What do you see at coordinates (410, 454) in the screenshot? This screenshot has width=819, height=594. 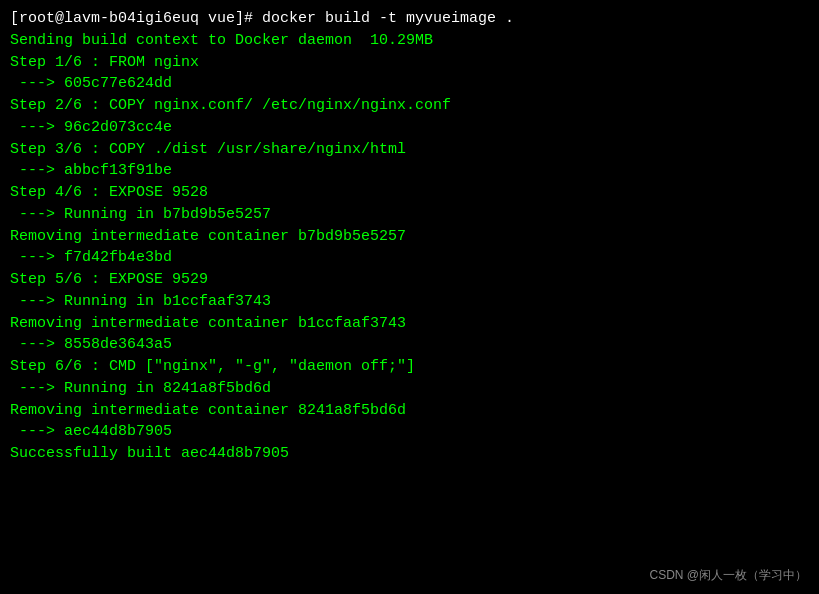 I see `terminal-line: Successfully built aec44d8b7905` at bounding box center [410, 454].